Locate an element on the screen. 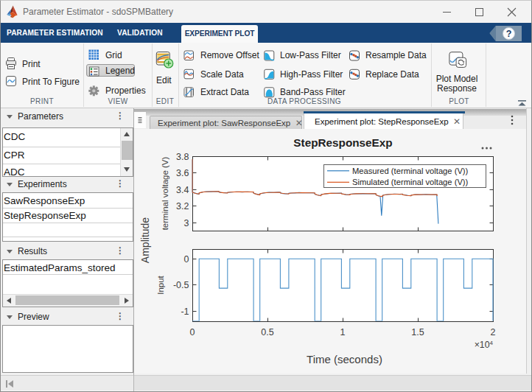  svg-text: Amplitude is located at coordinates (145, 240).